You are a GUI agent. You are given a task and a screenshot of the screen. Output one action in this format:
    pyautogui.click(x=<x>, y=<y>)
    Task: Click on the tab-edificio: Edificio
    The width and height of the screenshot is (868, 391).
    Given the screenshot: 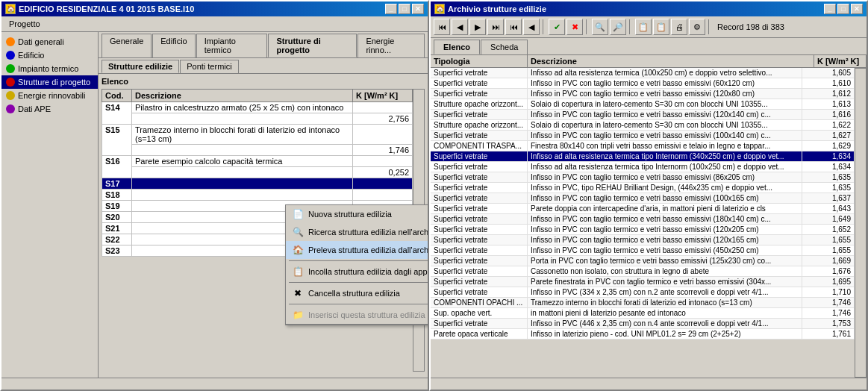 What is the action you would take?
    pyautogui.click(x=173, y=46)
    